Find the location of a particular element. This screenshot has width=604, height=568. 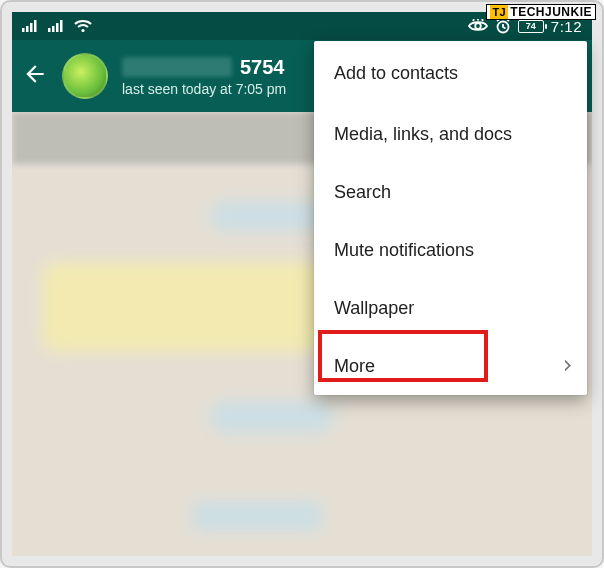

clock: 7:12 is located at coordinates (566, 26).